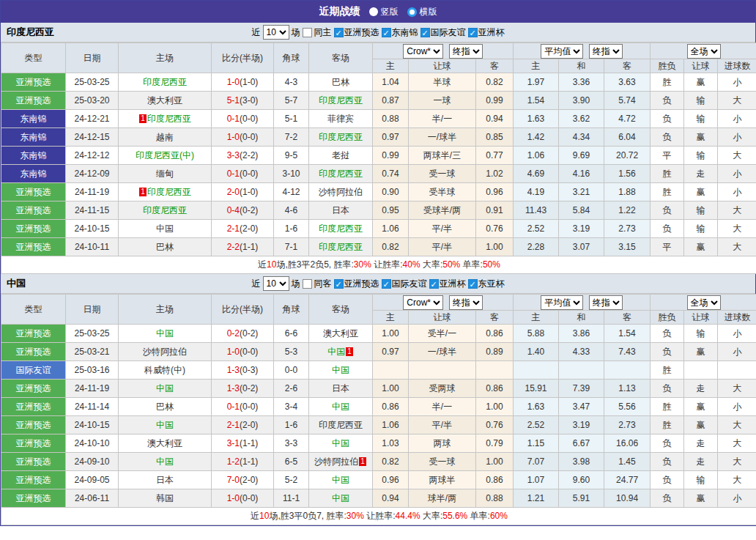 The image size is (756, 540). What do you see at coordinates (165, 137) in the screenshot?
I see `team-name-link: 越南` at bounding box center [165, 137].